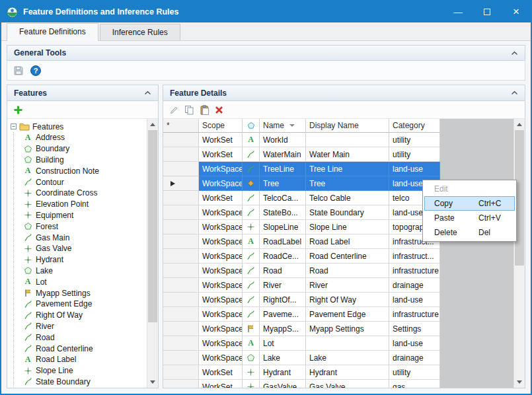 This screenshot has width=532, height=395. What do you see at coordinates (301, 140) in the screenshot?
I see `table-row-workid: WorkSetAWorkIdutility` at bounding box center [301, 140].